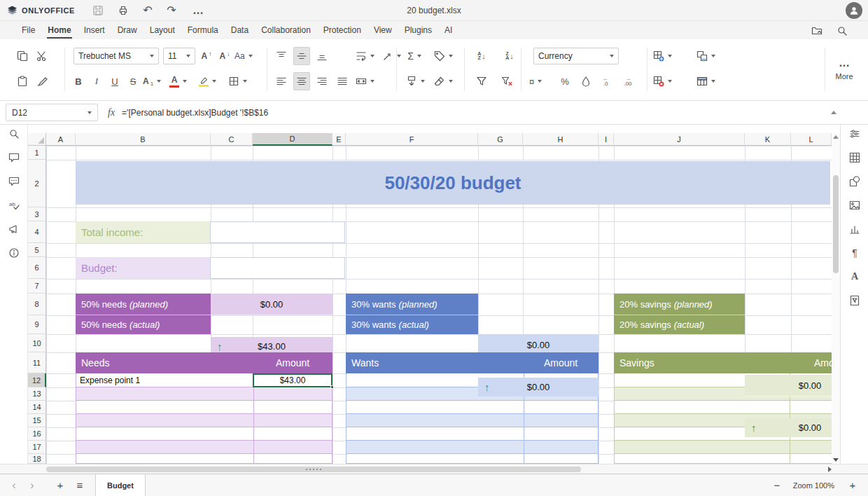  I want to click on font-name-select: Trebuchet MS, so click(116, 56).